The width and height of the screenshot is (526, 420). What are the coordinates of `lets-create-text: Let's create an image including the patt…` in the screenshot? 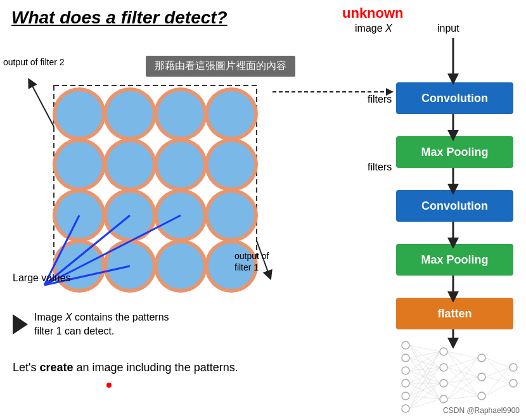 It's located at (125, 367).